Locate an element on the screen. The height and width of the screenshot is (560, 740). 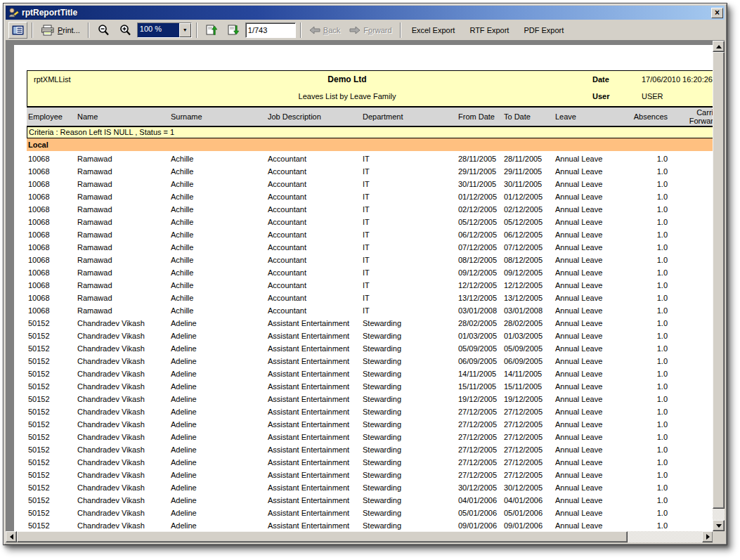
print-button: Print... is located at coordinates (60, 30).